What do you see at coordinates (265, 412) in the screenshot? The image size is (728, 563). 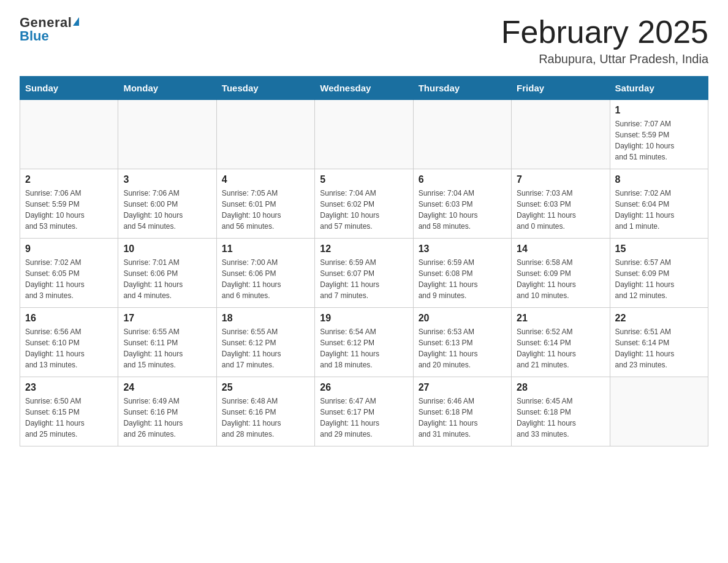 I see `calendar-cell: 25Sunrise: 6:48 AM Sunset: 6:16 PM Dayli…` at bounding box center [265, 412].